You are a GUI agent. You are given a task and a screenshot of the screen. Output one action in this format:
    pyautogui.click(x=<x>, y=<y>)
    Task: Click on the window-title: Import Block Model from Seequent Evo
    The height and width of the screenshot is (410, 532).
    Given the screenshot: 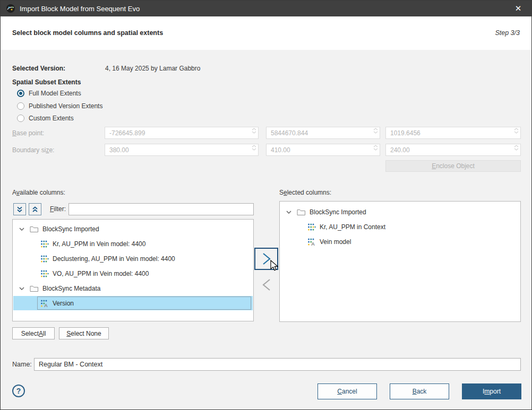 What is the action you would take?
    pyautogui.click(x=265, y=8)
    